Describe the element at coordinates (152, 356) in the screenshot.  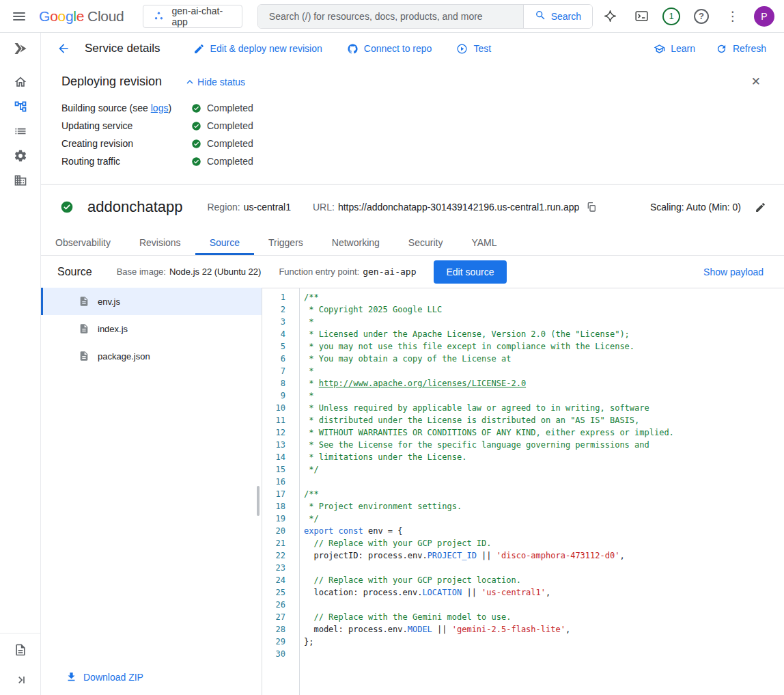
I see `file-item: package.json` at that location.